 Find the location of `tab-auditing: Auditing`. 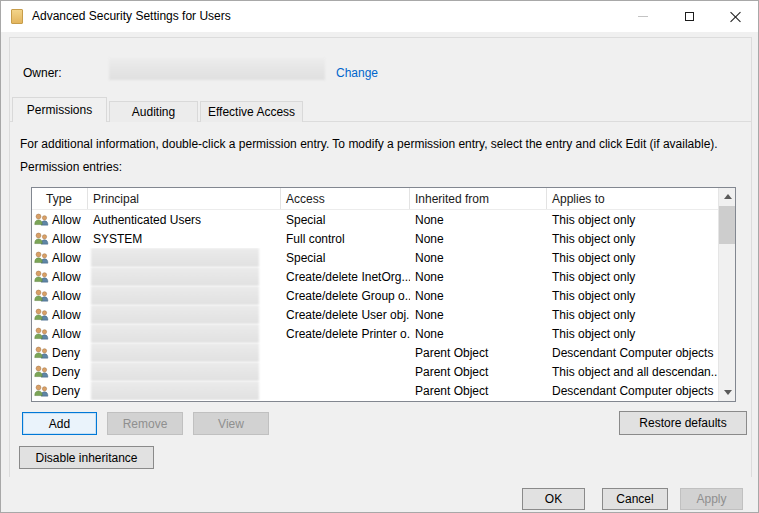

tab-auditing: Auditing is located at coordinates (154, 112).